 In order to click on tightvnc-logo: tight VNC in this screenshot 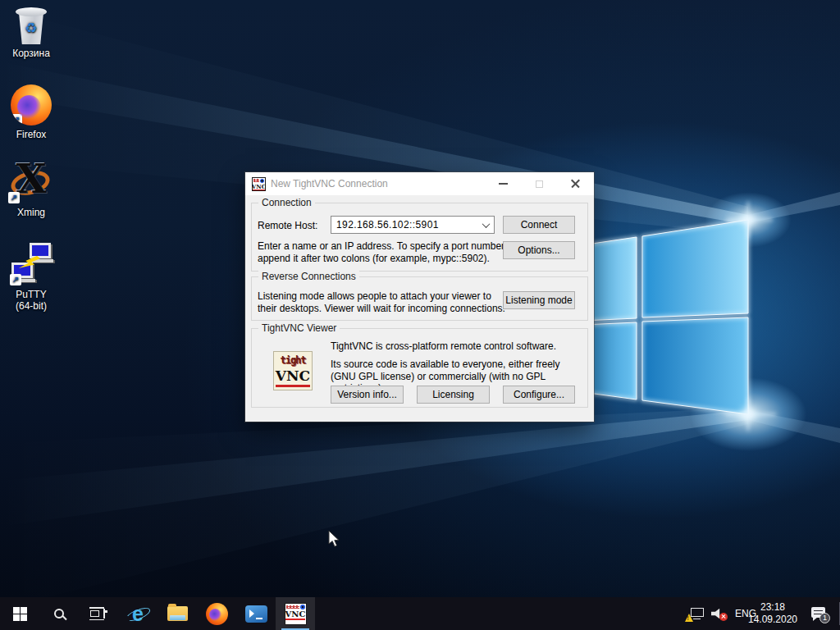, I will do `click(293, 371)`.